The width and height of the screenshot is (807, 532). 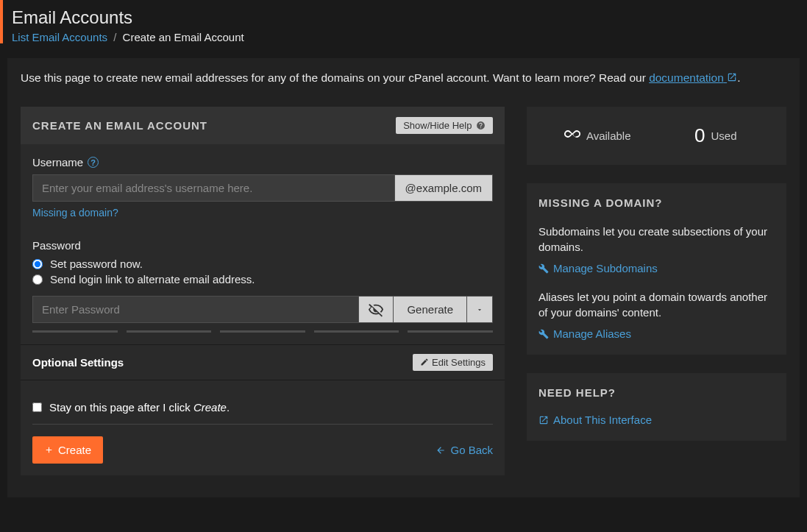 What do you see at coordinates (441, 450) in the screenshot?
I see `arrow-left-icon` at bounding box center [441, 450].